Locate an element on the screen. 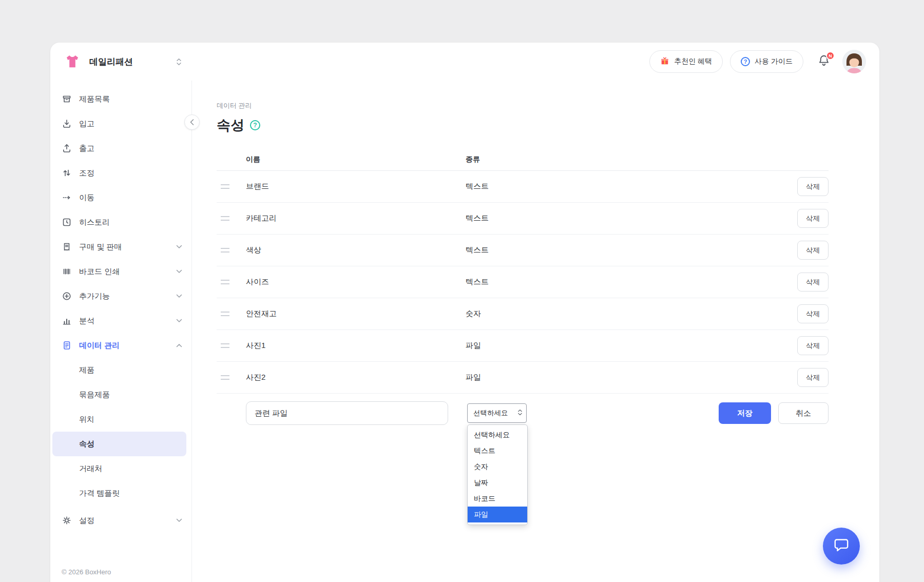 The height and width of the screenshot is (582, 924). gear-icon is located at coordinates (67, 520).